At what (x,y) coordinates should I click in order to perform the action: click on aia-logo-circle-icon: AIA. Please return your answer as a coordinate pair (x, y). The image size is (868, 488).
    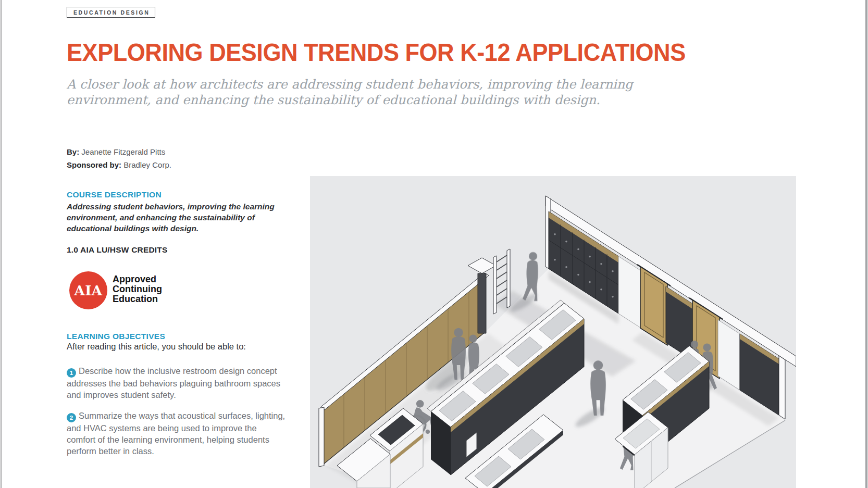
    Looking at the image, I should click on (89, 291).